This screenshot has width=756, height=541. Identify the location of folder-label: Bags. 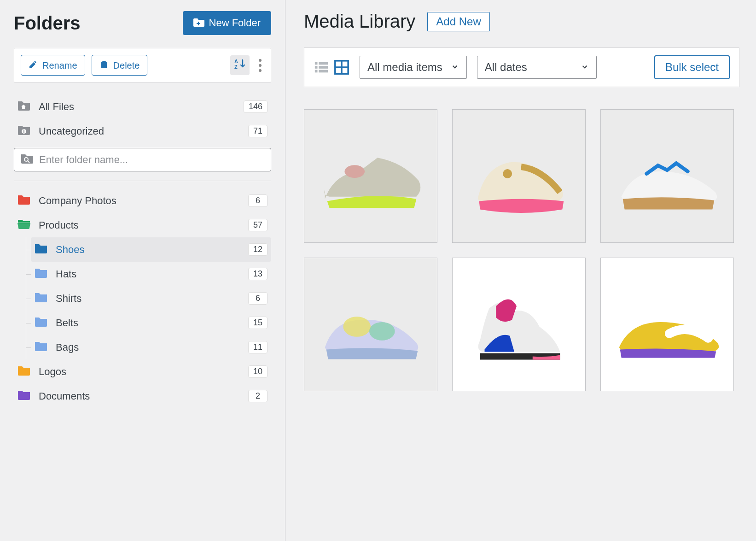
(67, 347).